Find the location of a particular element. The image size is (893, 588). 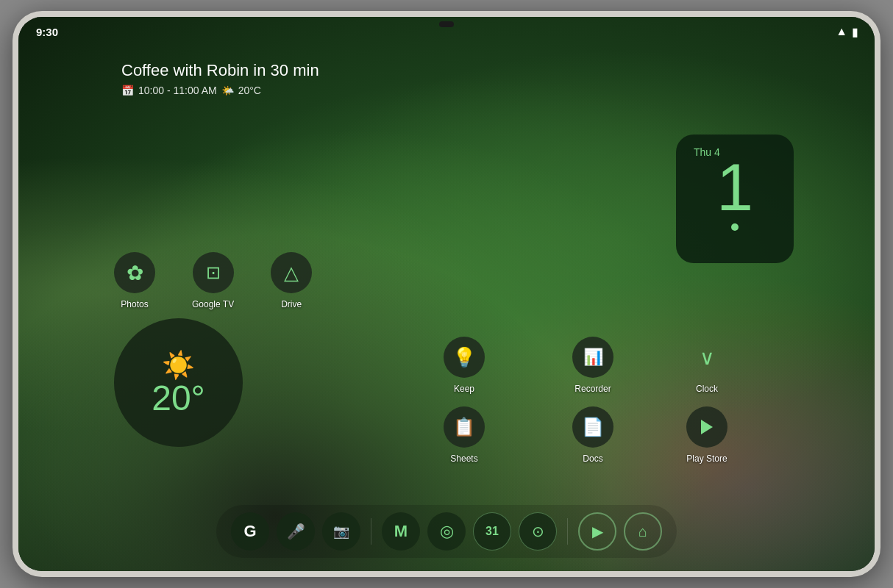

app-docs: 📄 Docs is located at coordinates (593, 435).